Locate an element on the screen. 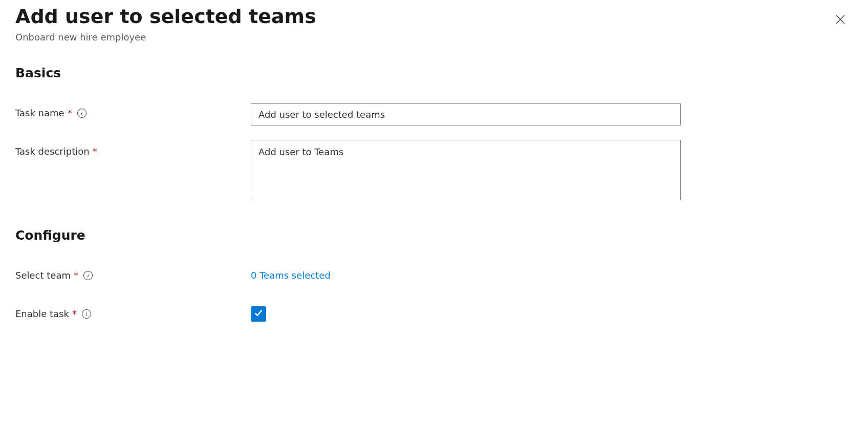  enable-task-checkbox is located at coordinates (258, 314).